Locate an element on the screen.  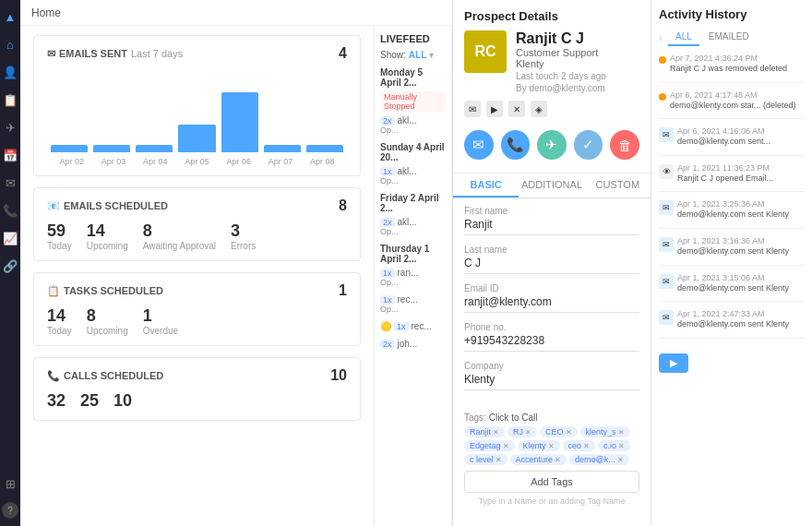
status-icon-1: ✉ is located at coordinates (472, 109).